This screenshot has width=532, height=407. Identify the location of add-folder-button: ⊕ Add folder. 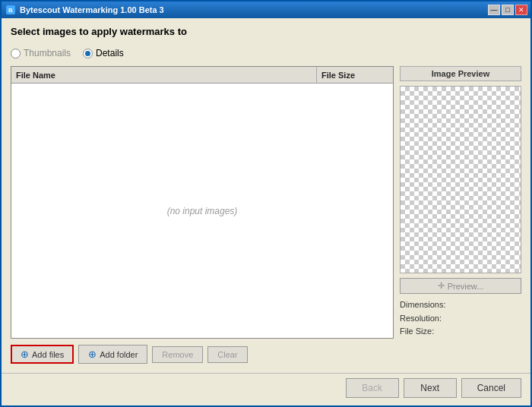
(112, 354).